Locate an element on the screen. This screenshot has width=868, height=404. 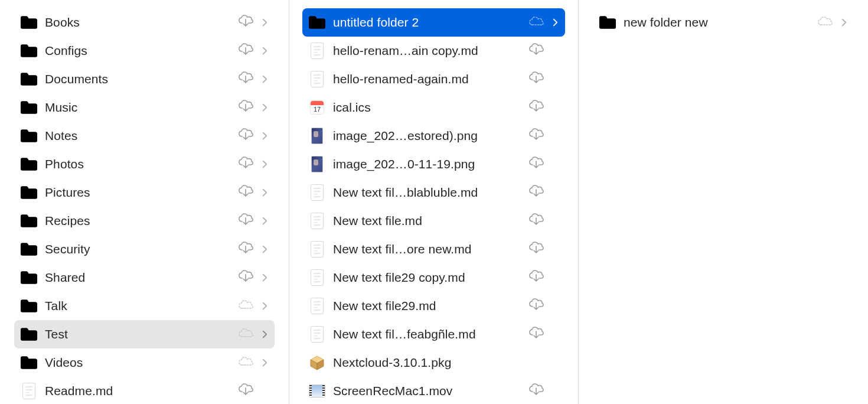
item-label: image_202…0-11-19.png is located at coordinates (428, 164).